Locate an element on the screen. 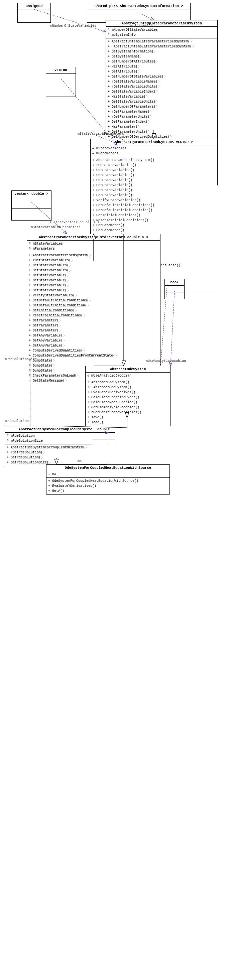  vector-section2 is located at coordinates (61, 91).